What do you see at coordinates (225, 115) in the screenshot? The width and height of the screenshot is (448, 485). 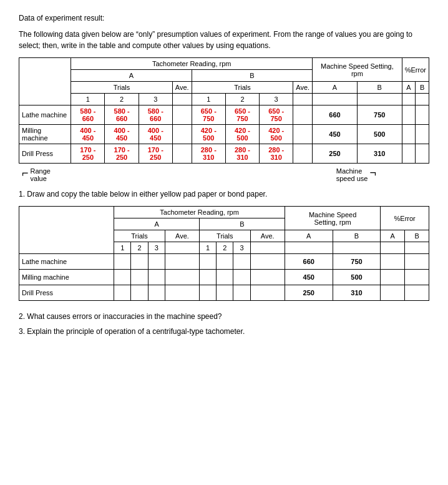 I see `table-row: Lathe machine 580 - 660 580 - 660 580 - …` at bounding box center [225, 115].